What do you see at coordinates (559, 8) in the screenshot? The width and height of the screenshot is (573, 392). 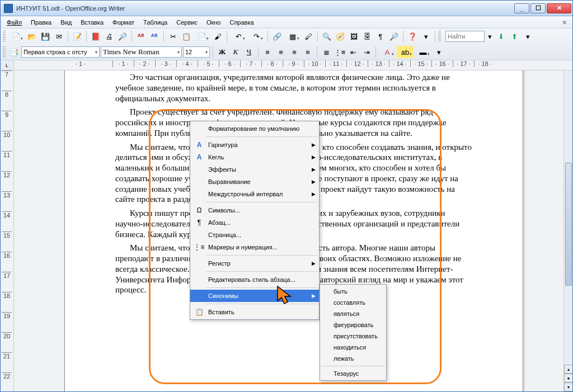 I see `close-button: ✕` at bounding box center [559, 8].